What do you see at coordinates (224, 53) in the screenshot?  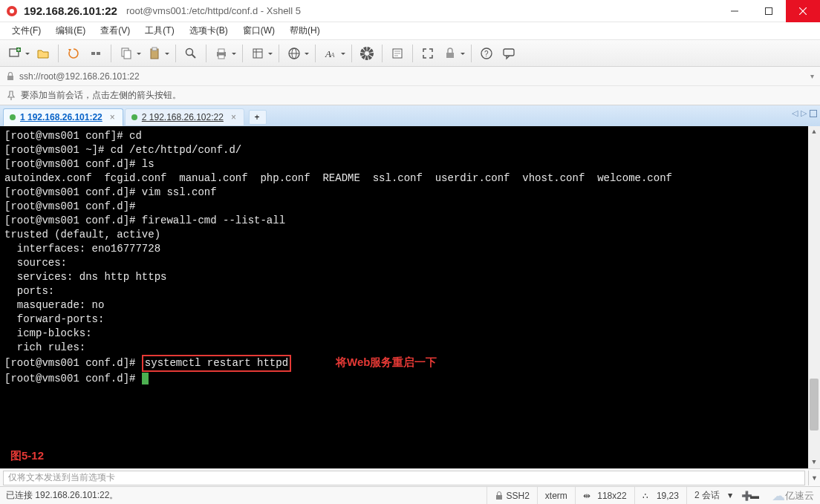 I see `print-button` at bounding box center [224, 53].